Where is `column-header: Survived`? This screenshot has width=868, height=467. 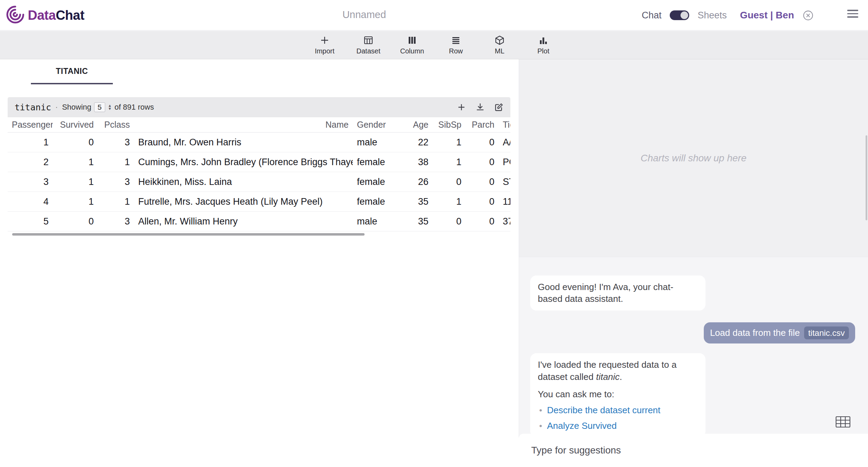 column-header: Survived is located at coordinates (75, 125).